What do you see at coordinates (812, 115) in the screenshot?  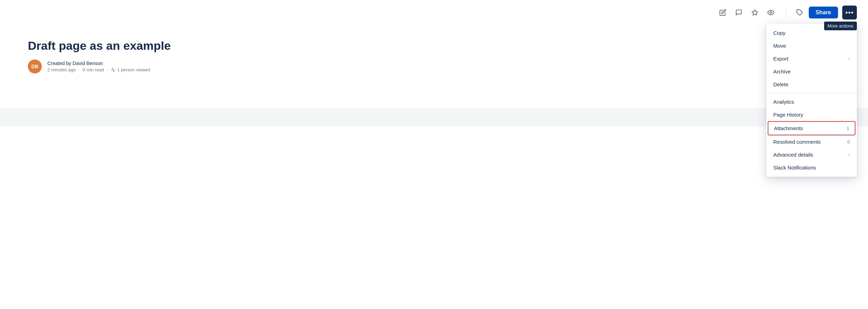 I see `menu-item-page-history: Page History` at bounding box center [812, 115].